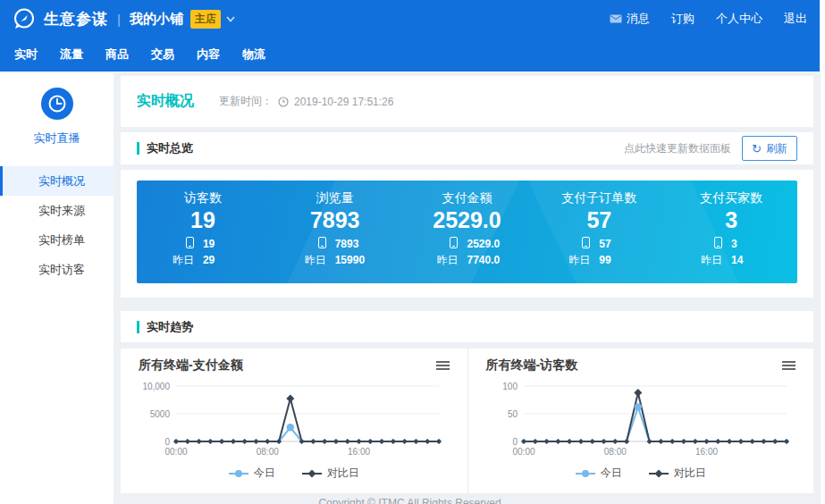 The width and height of the screenshot is (825, 504). Describe the element at coordinates (26, 55) in the screenshot. I see `nav-item-realtime: 实时` at that location.